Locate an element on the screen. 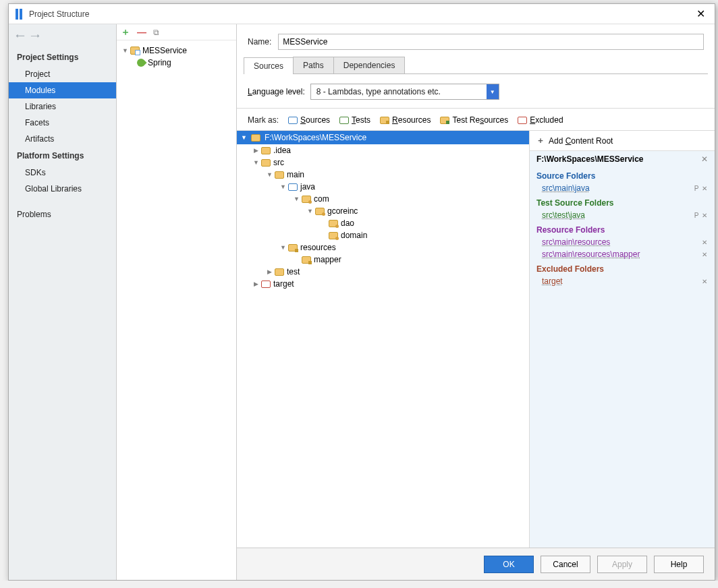  content-root-path: F:\WorkSpaces\MESService is located at coordinates (590, 159).